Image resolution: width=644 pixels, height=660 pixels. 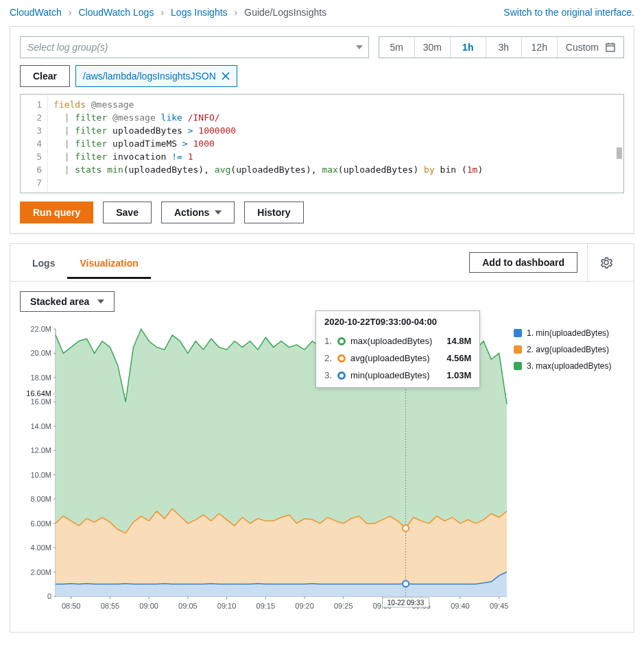 I want to click on chart-tooltip: 2020-10-22T09:33:00-04:00 1.max(uploaded…, so click(x=398, y=350).